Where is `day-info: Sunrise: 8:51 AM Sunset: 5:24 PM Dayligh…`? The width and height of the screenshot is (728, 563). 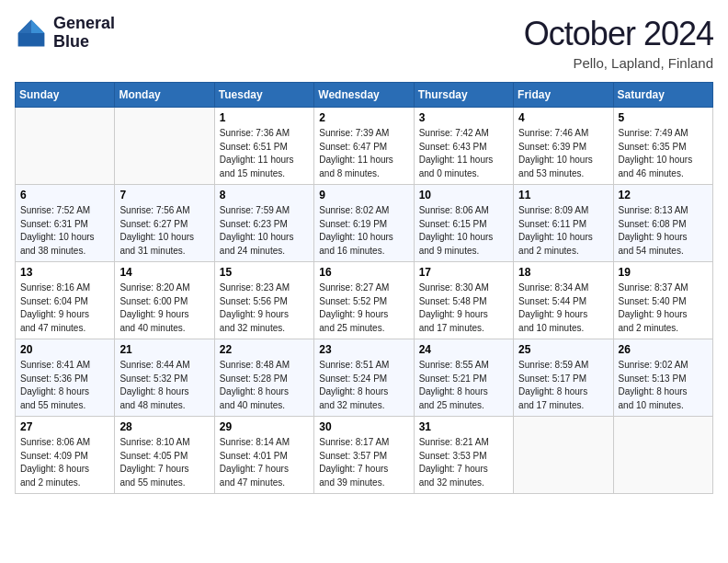 day-info: Sunrise: 8:51 AM Sunset: 5:24 PM Dayligh… is located at coordinates (364, 385).